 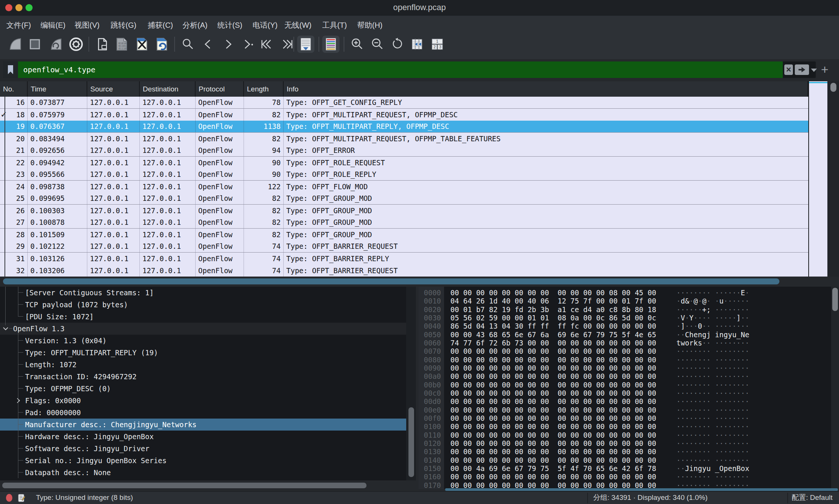 What do you see at coordinates (629, 301) in the screenshot?
I see `hex-row-0010: 001004 64 26 1d 40 00 40 06 12 75 7f 00 …` at bounding box center [629, 301].